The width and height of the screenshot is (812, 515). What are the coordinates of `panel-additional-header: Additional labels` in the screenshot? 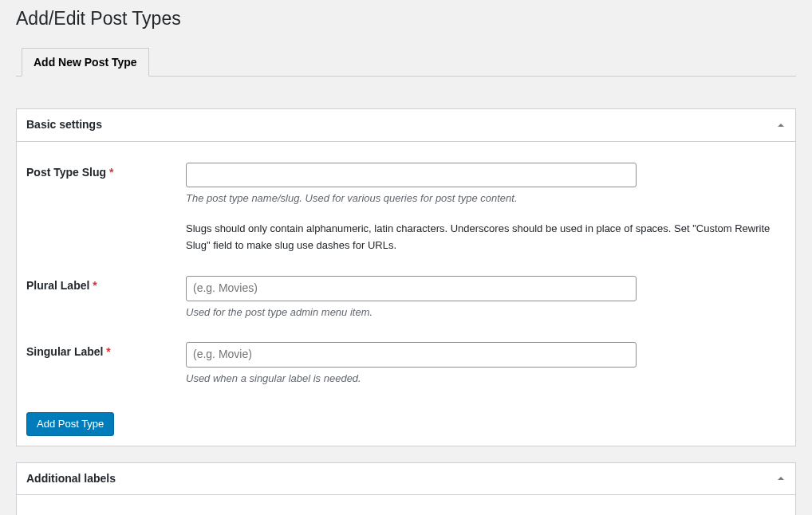 It's located at (406, 480).